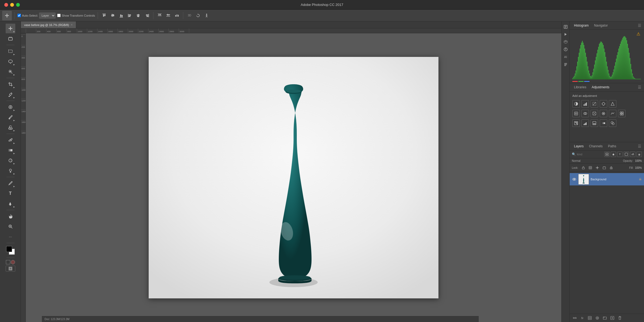 Image resolution: width=644 pixels, height=322 pixels. What do you see at coordinates (604, 168) in the screenshot?
I see `lock-artboard-btn` at bounding box center [604, 168].